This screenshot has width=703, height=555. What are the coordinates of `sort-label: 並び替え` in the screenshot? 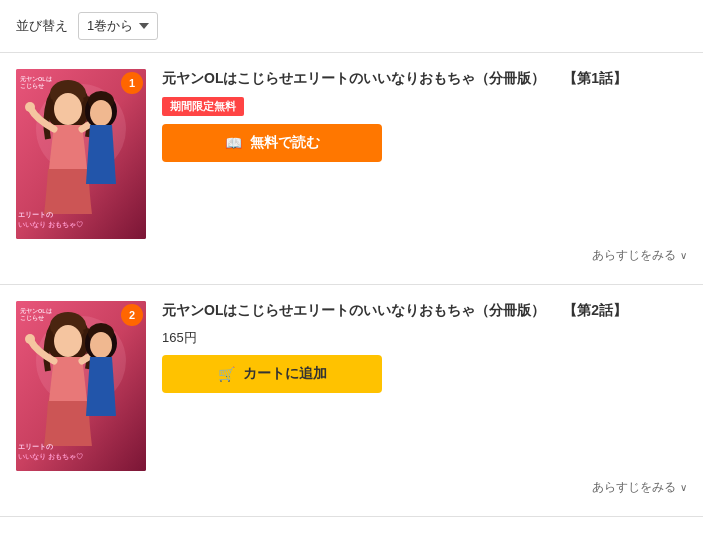 It's located at (42, 26).